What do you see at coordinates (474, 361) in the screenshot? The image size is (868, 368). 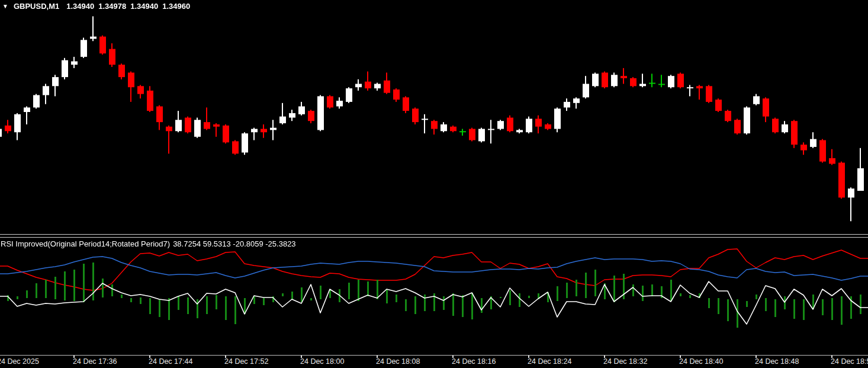 I see `time-label: 24 Dec 18:16` at bounding box center [474, 361].